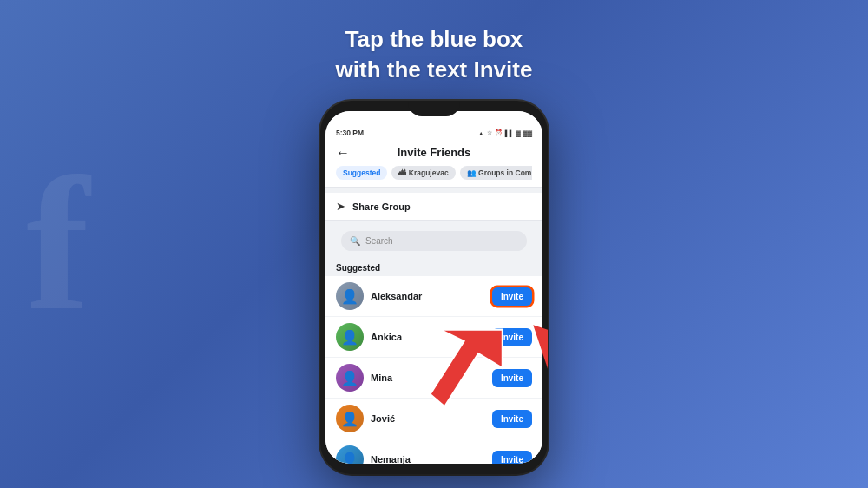  Describe the element at coordinates (496, 173) in the screenshot. I see `tab-groups: 👥 Groups in Comm` at that location.